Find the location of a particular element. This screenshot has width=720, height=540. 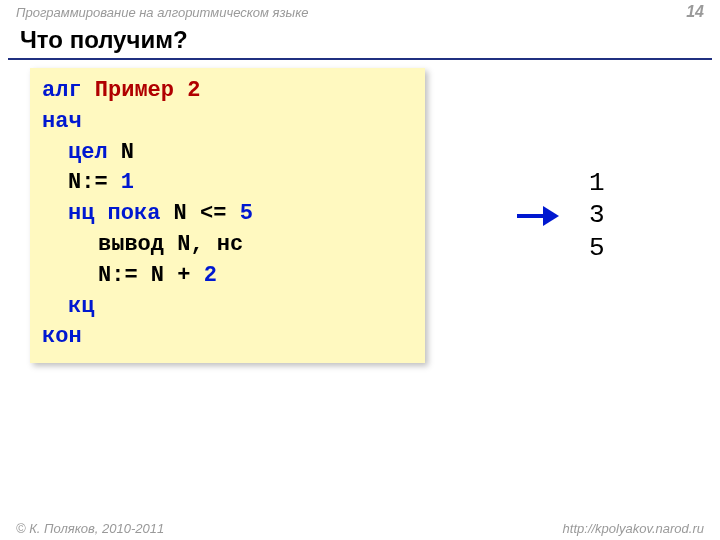

code-line: нач is located at coordinates (228, 122).